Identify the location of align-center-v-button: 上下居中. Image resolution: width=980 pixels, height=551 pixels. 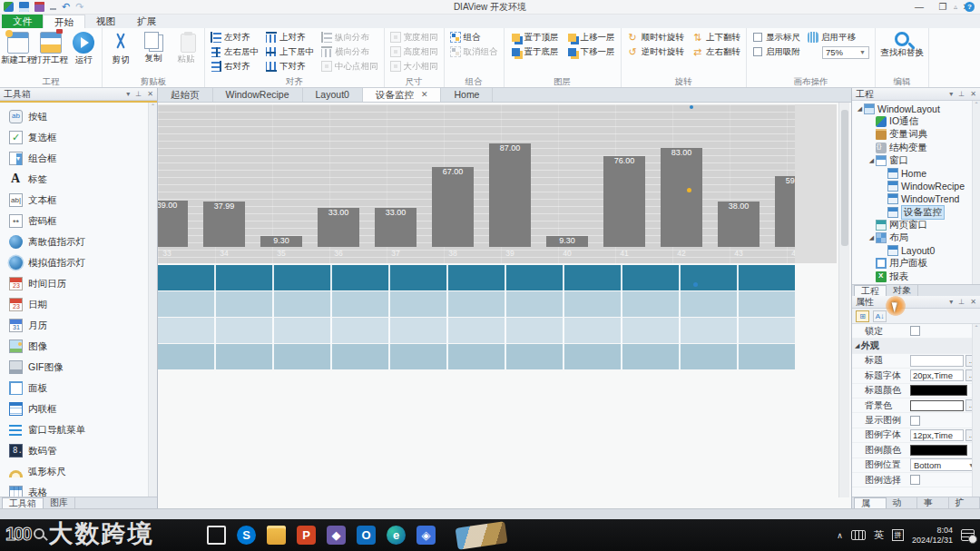
(290, 52).